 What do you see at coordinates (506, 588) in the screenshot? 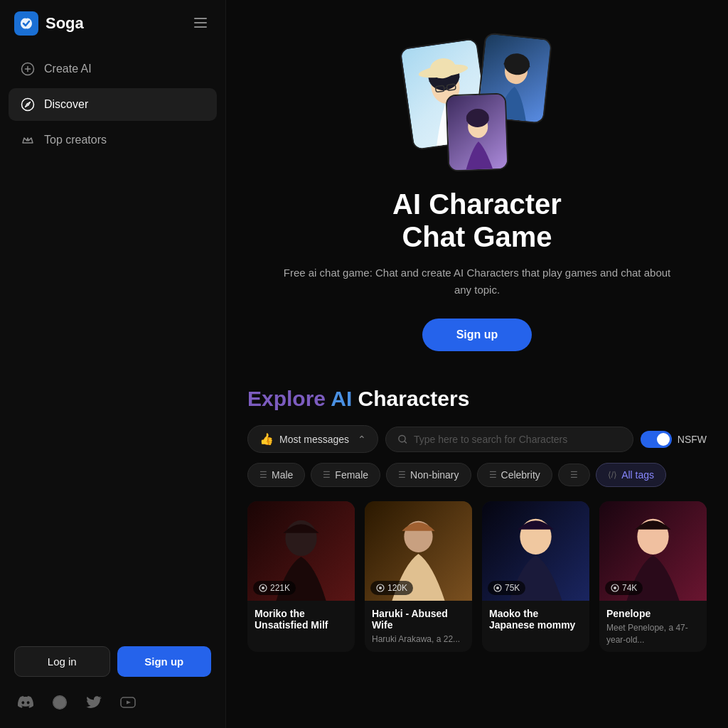
I see `char-msg-count-3: 75K` at bounding box center [506, 588].